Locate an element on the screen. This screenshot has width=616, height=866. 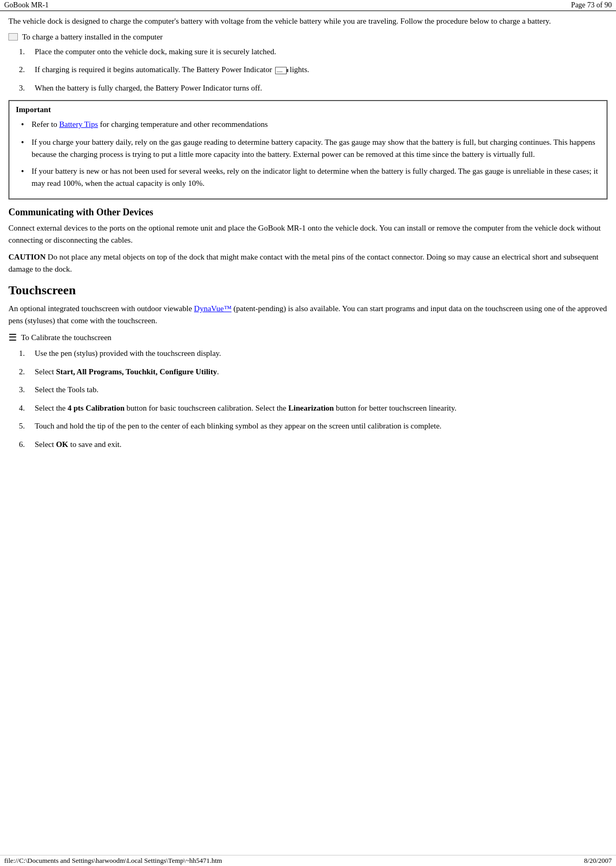
step2-bold: Start, All Programs, Touchkit, Configure… is located at coordinates (136, 372).